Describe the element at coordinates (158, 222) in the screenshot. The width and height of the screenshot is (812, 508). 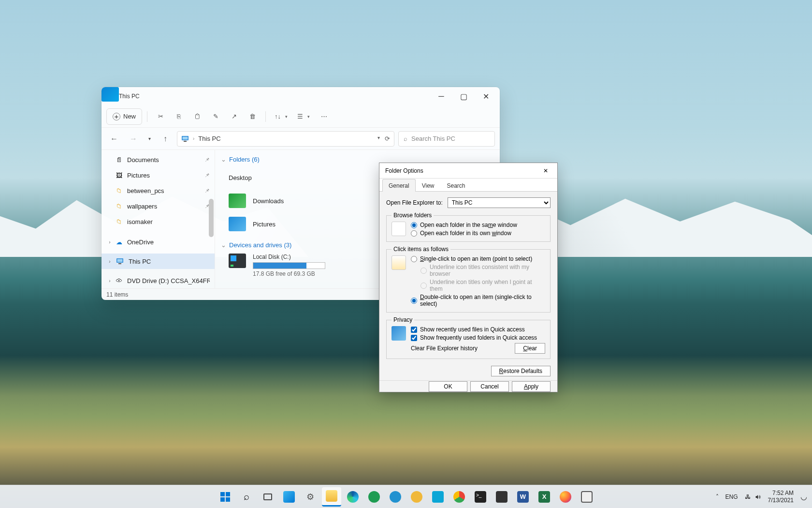
I see `sidebar-item-folder: 📁︎ isomaker` at that location.